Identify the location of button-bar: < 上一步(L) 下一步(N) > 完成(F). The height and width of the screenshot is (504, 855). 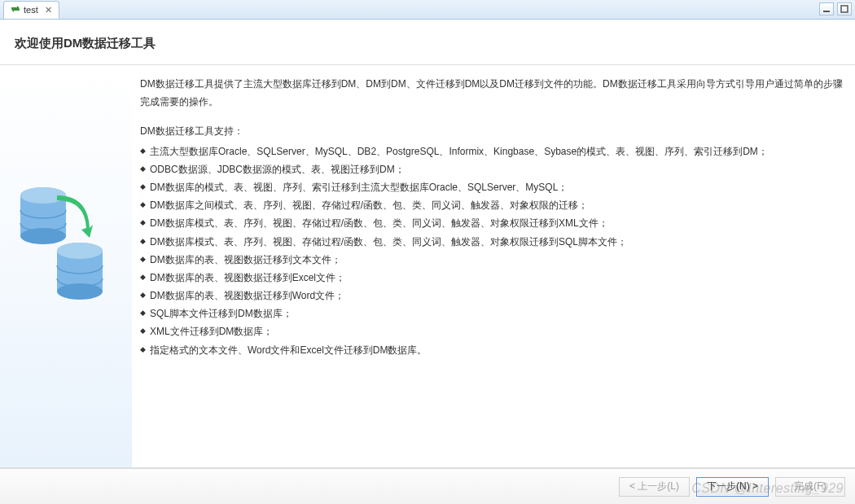
(428, 486).